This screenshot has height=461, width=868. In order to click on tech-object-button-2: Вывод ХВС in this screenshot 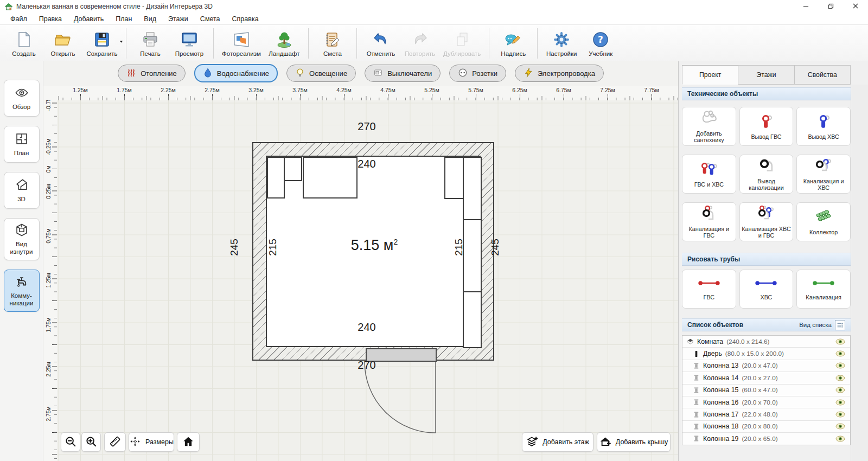, I will do `click(824, 126)`.